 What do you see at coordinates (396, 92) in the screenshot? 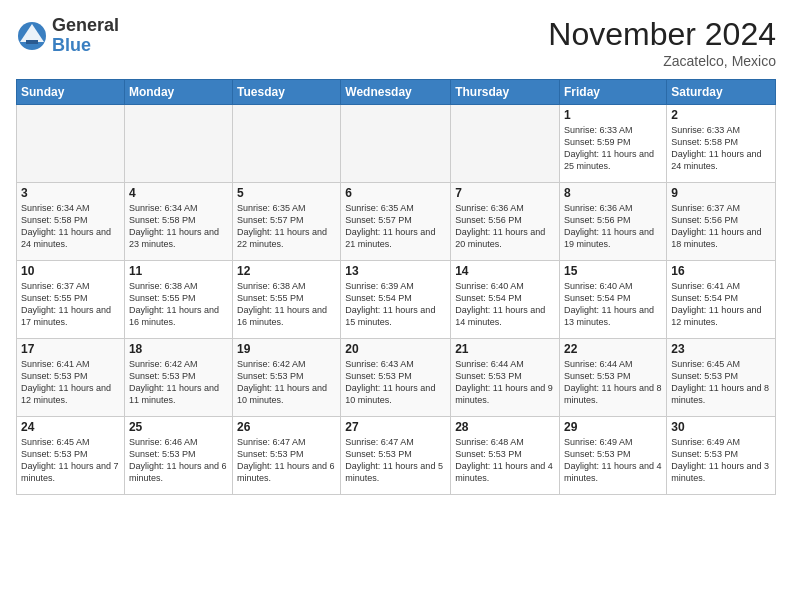
I see `col-wednesday: Wednesday` at bounding box center [396, 92].